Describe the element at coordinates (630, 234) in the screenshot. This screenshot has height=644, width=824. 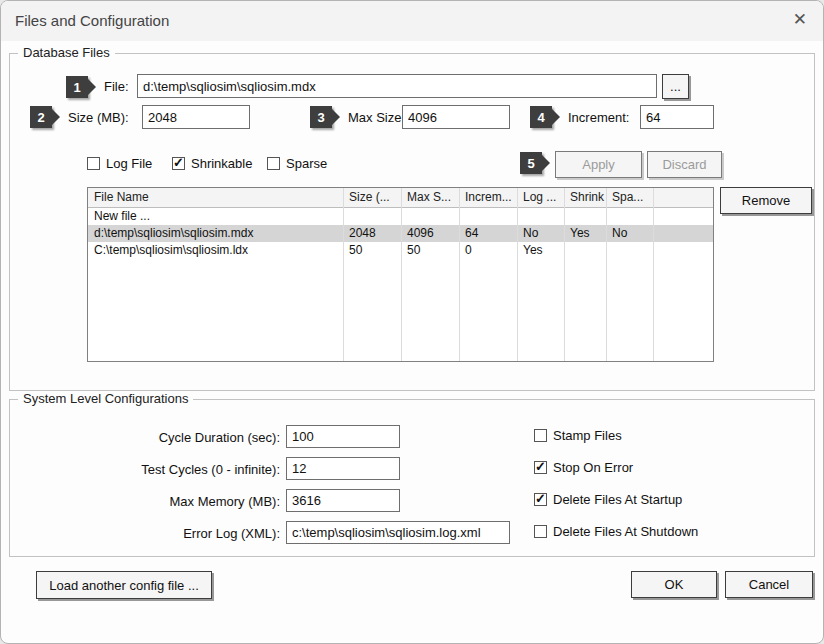
I see `cell-sparse: No` at that location.